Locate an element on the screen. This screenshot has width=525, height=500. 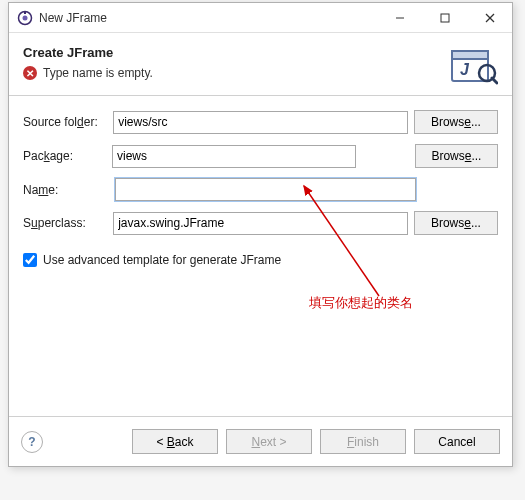
close-button is located at coordinates (490, 18).